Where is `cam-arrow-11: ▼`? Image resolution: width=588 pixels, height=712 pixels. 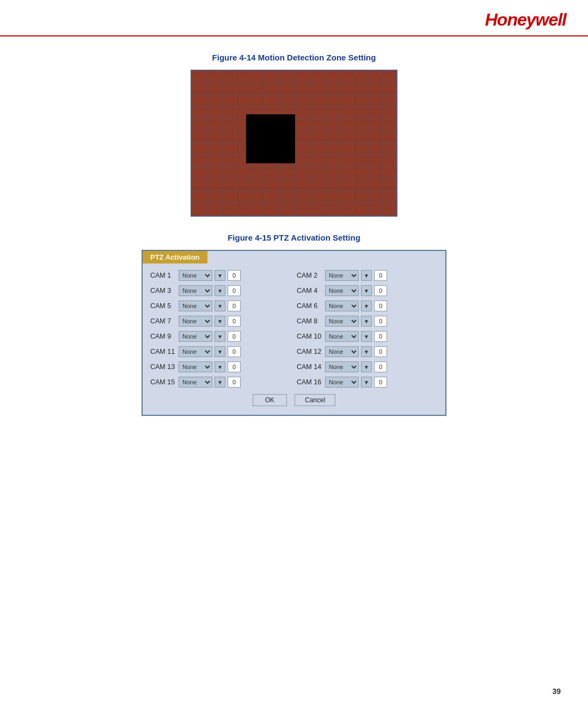 cam-arrow-11: ▼ is located at coordinates (220, 352).